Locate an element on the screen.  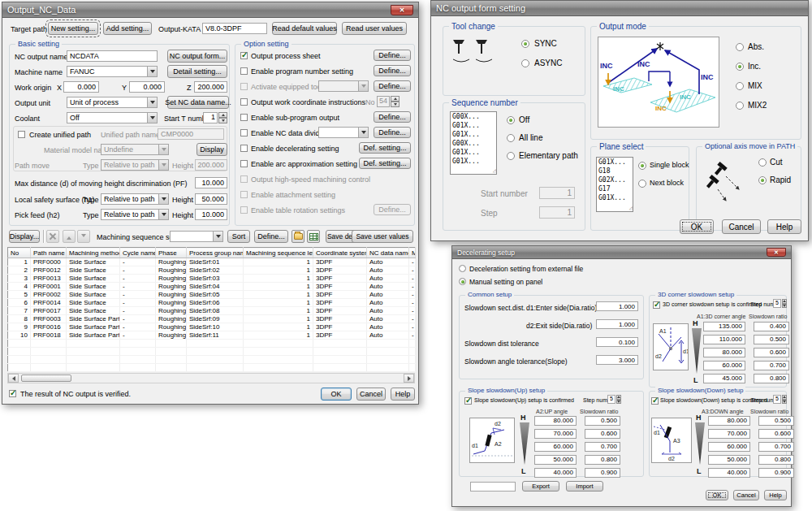
horizontal-scrollbar is located at coordinates (211, 379).